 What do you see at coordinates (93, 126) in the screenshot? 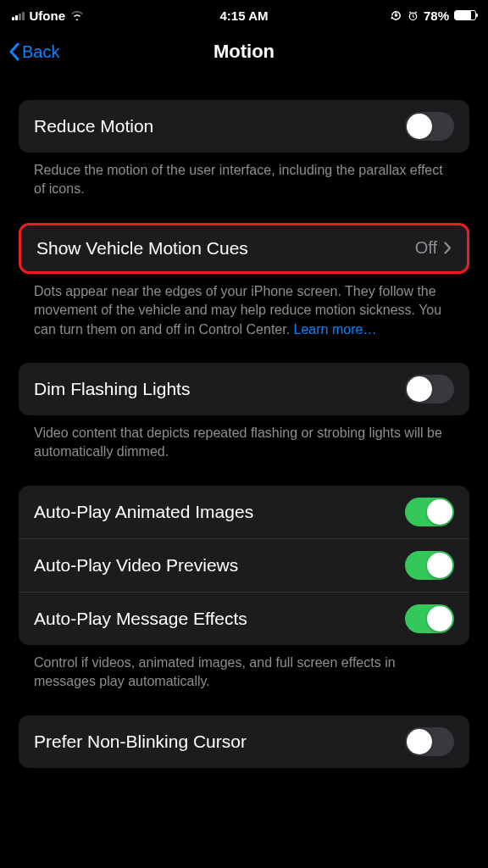
I see `cell-label: Reduce Motion` at bounding box center [93, 126].